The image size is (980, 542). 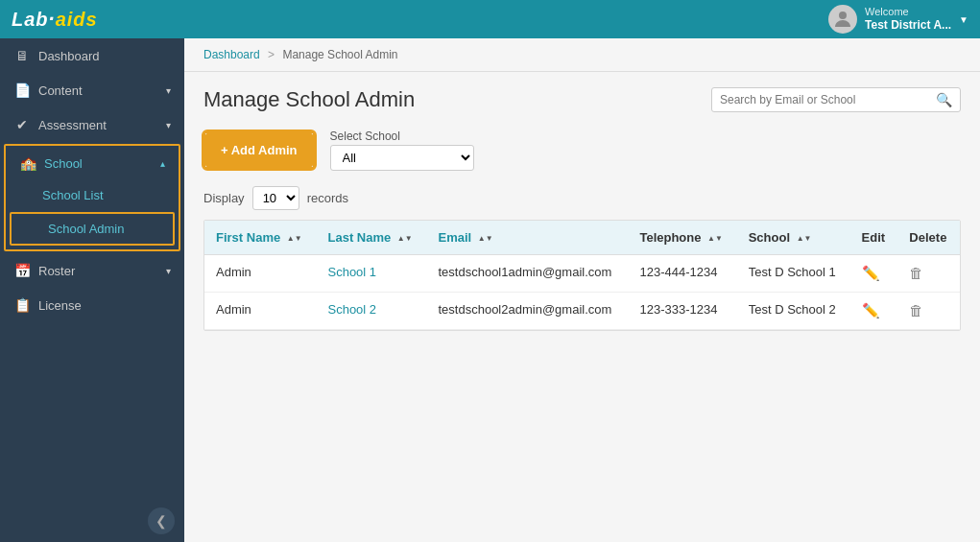 What do you see at coordinates (232, 55) in the screenshot?
I see `breadcrumb-home: Dashboard` at bounding box center [232, 55].